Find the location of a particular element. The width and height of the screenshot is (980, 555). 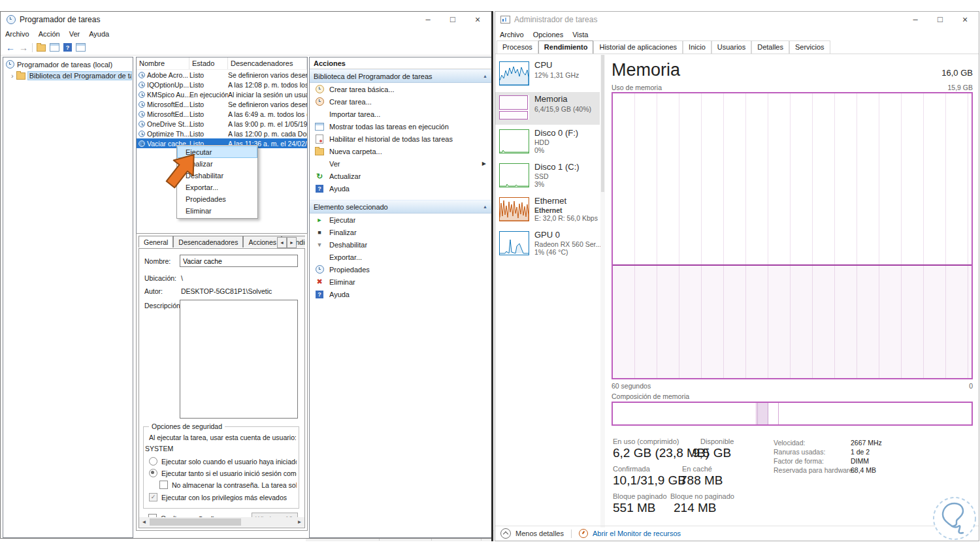

autor-label: Autor: is located at coordinates (154, 291).